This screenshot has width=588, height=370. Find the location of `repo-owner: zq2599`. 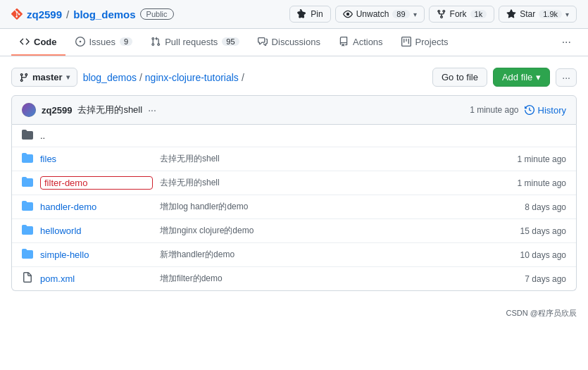

repo-owner: zq2599 is located at coordinates (44, 14).